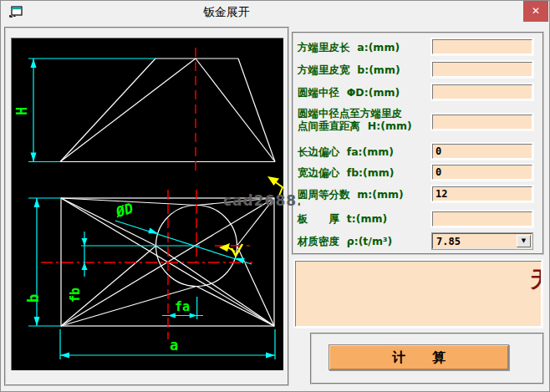 The image size is (550, 392). Describe the element at coordinates (523, 241) in the screenshot. I see `combo-dropdown-arrow-icon: ▼` at that location.